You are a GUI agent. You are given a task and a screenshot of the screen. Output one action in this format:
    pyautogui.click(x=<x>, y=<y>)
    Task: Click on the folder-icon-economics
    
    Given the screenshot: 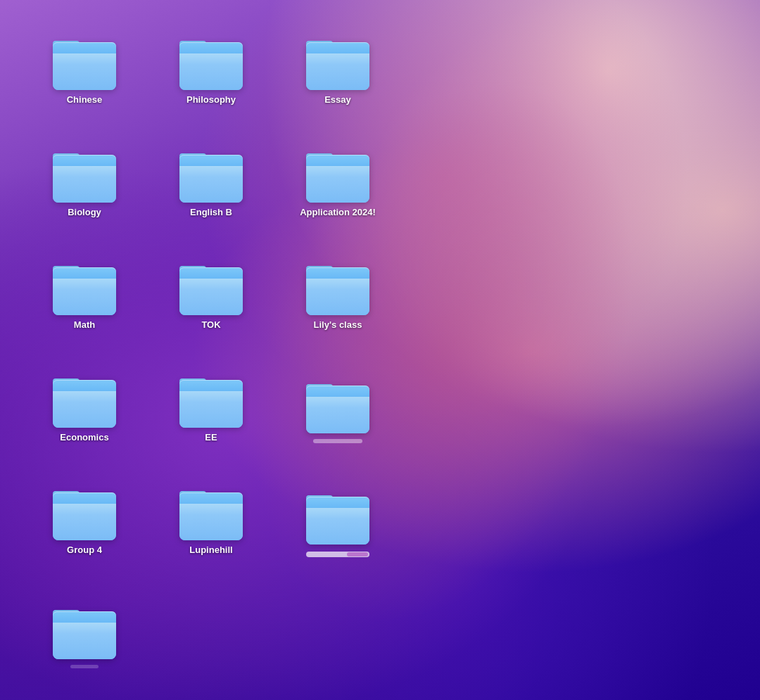 What is the action you would take?
    pyautogui.click(x=84, y=400)
    